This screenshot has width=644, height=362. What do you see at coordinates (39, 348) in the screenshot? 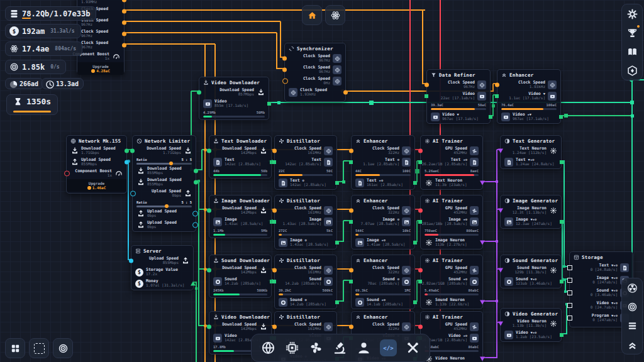
I see `select-tool-button` at bounding box center [39, 348].